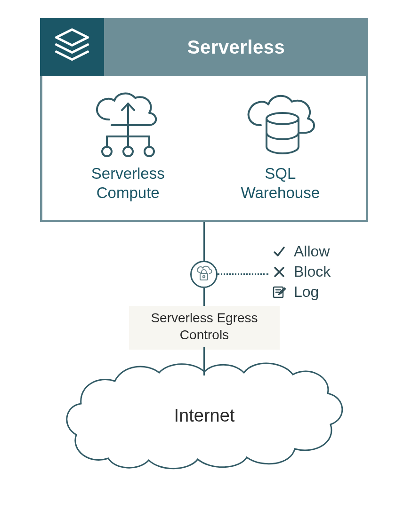 The height and width of the screenshot is (511, 420). I want to click on action-log-row: Log, so click(301, 292).